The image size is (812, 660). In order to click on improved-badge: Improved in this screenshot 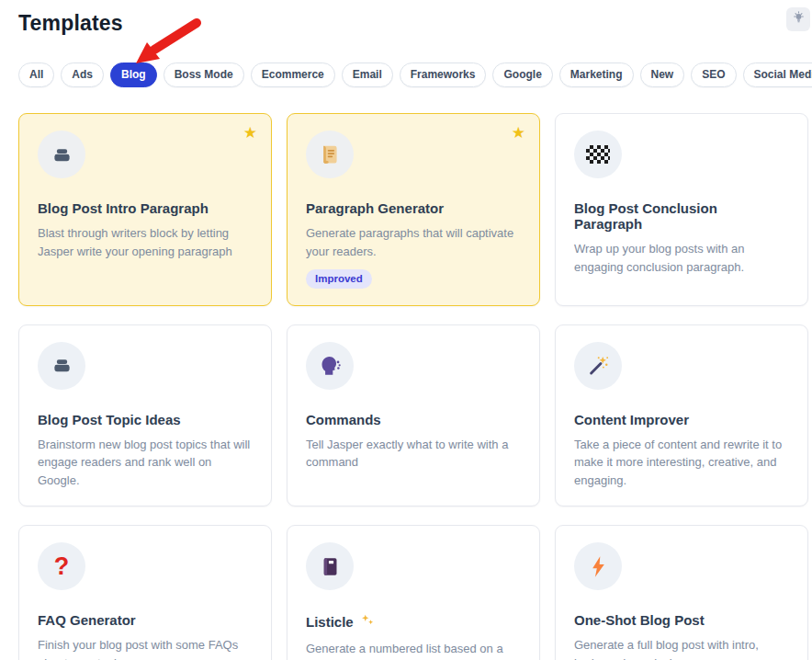, I will do `click(339, 279)`.